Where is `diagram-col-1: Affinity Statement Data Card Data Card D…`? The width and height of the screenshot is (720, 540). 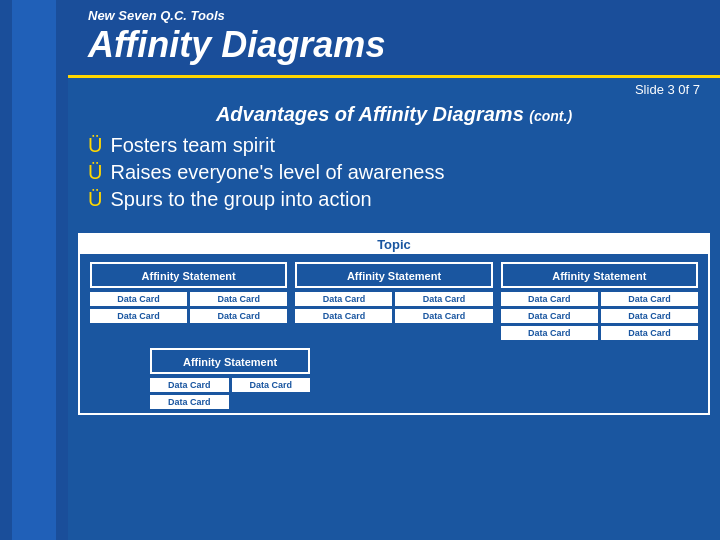
diagram-col-1: Affinity Statement Data Card Data Card D… is located at coordinates (188, 292).